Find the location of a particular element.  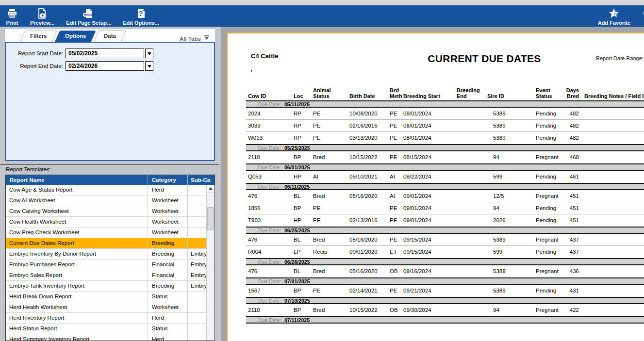

due-date-label: Due Date: is located at coordinates (264, 104).